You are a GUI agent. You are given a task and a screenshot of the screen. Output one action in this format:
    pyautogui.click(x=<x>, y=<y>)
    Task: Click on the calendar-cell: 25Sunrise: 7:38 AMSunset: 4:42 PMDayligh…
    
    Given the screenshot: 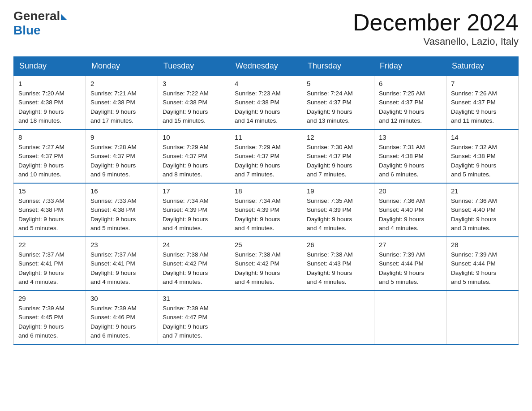 What is the action you would take?
    pyautogui.click(x=266, y=264)
    